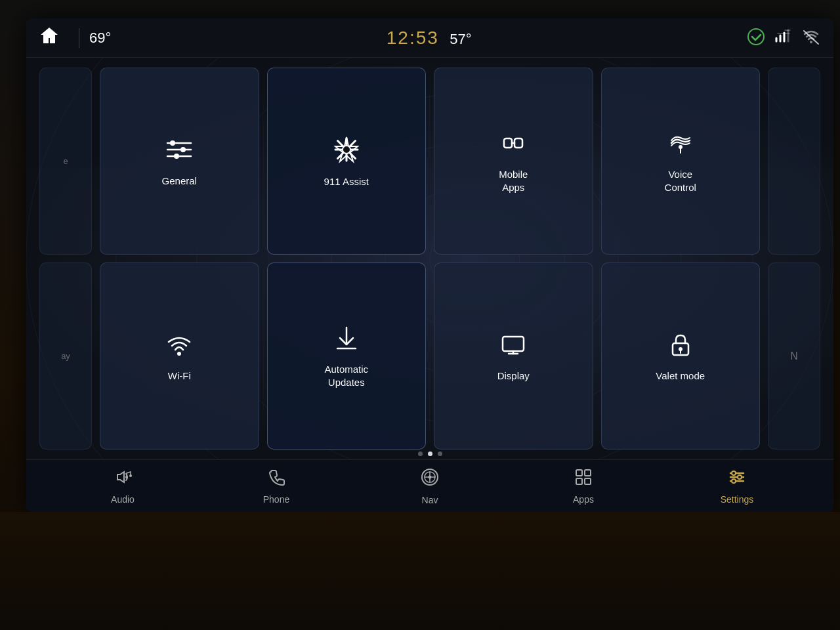 Image resolution: width=840 pixels, height=630 pixels. Describe the element at coordinates (49, 38) in the screenshot. I see `home-icon` at that location.